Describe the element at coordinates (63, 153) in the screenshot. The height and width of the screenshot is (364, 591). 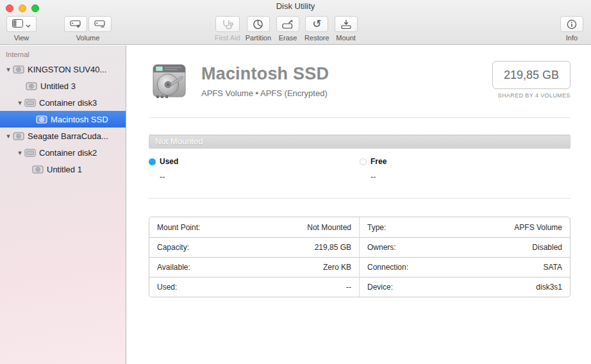
I see `sidebar-item-container-disk2: Container disk2` at that location.